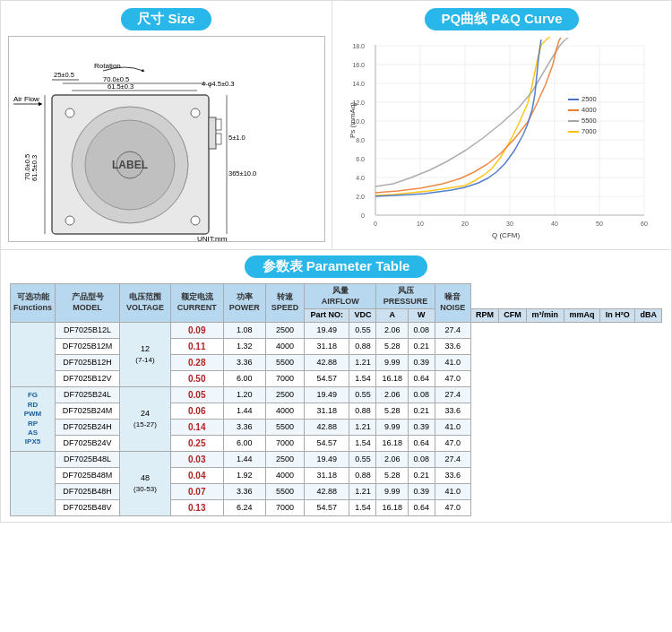  Describe the element at coordinates (590, 131) in the screenshot. I see `svg-text: 7000` at that location.